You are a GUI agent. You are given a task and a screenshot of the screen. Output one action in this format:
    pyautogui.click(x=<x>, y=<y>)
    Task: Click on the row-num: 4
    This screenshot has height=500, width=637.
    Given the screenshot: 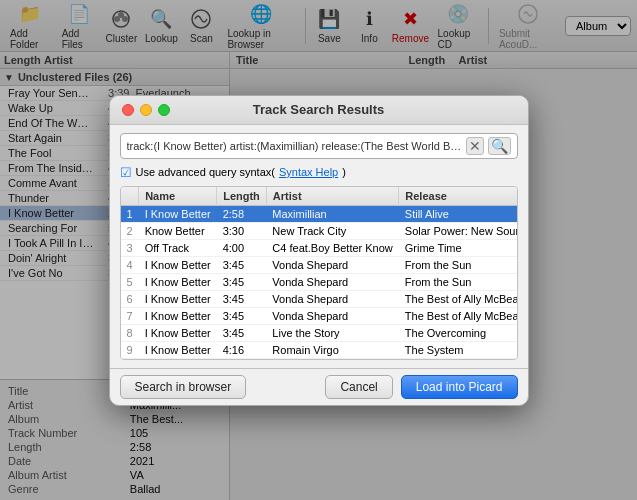 What is the action you would take?
    pyautogui.click(x=130, y=264)
    